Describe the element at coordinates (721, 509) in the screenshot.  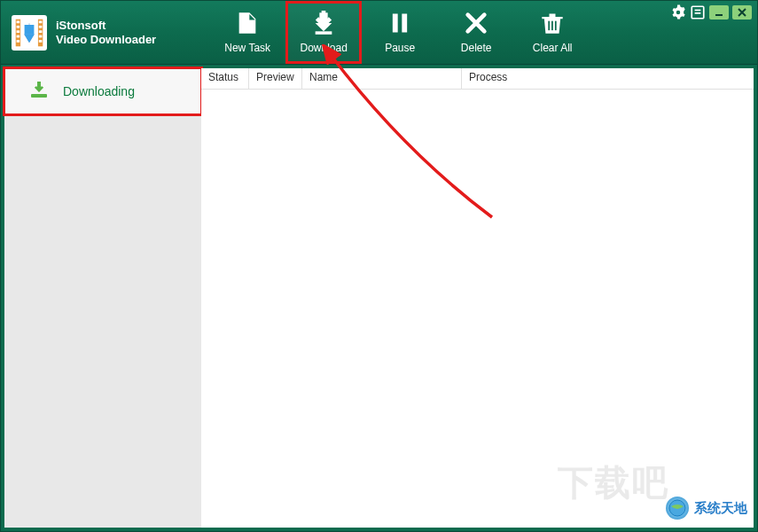
I see `watermark-text: 系统天地` at that location.